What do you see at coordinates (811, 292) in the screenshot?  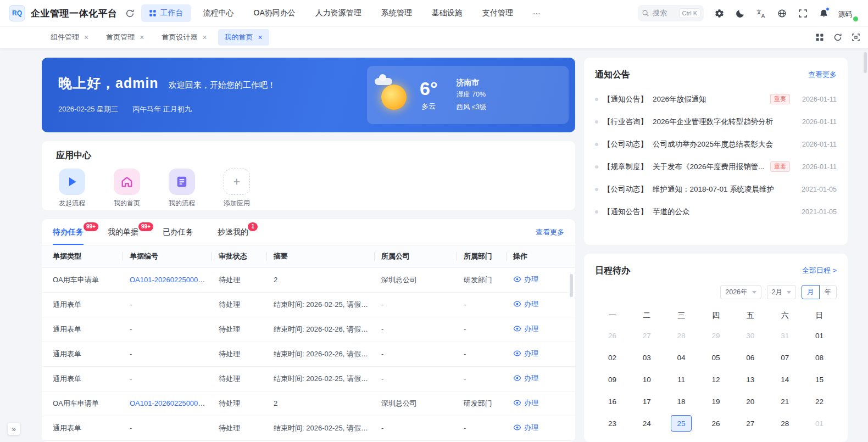 I see `month-view-button: 月` at bounding box center [811, 292].